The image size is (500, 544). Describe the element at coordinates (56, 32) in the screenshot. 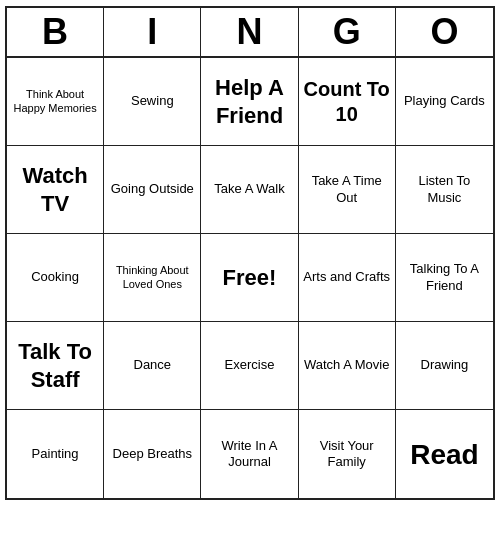

I see `bingo-letter-b: B` at that location.